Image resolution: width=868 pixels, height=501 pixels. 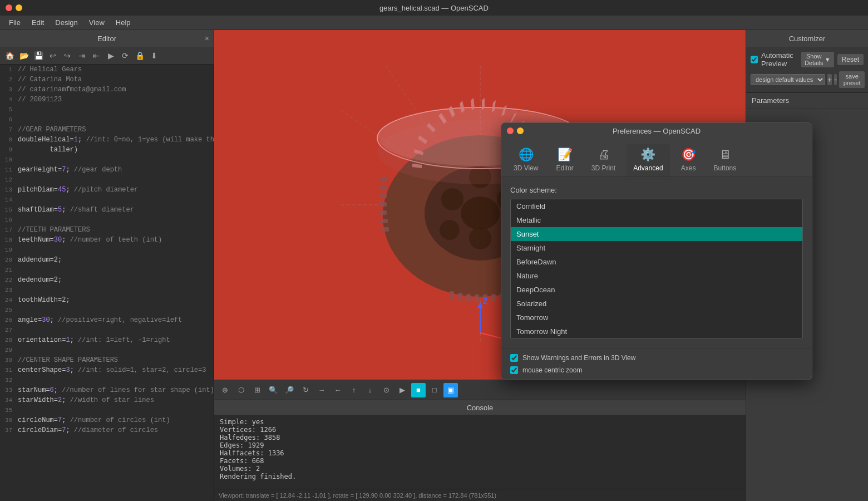 I want to click on tab-3dprint: 🖨 3D Print, so click(x=603, y=160).